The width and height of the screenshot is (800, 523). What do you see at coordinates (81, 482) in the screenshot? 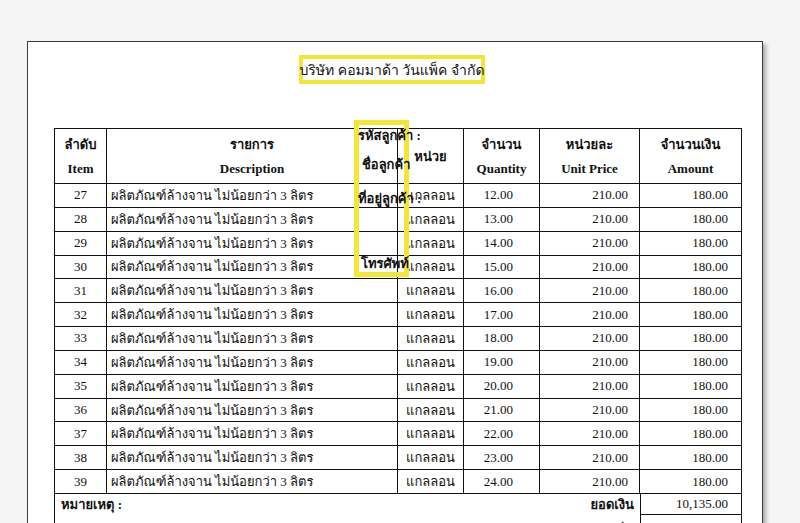
I see `item-number-cell: 39` at bounding box center [81, 482].